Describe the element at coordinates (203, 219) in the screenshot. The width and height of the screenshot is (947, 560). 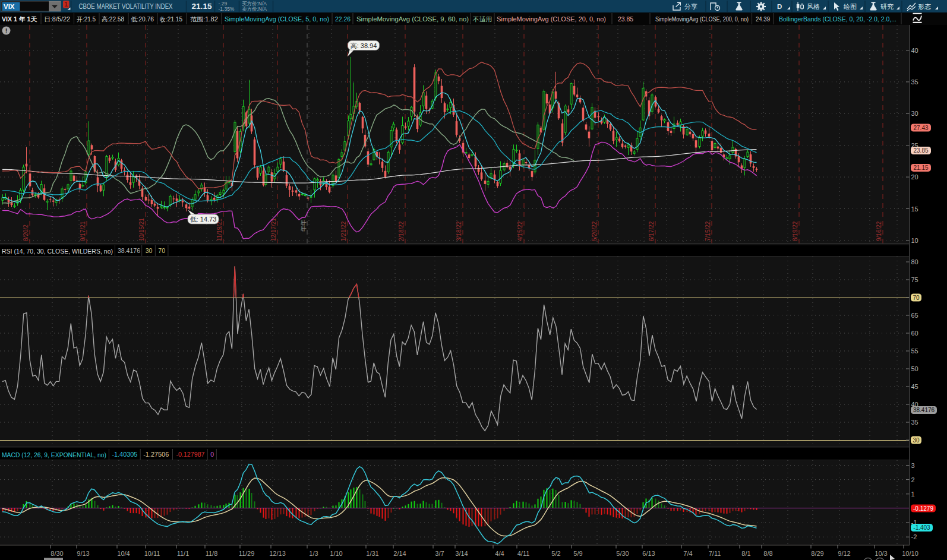
I see `svg-text: 低: 14.73` at that location.